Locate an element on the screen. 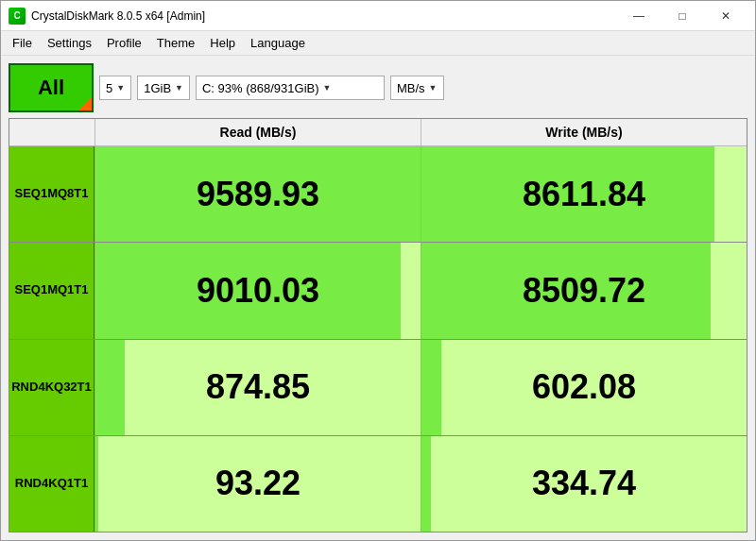  menubar: File Settings Profile Theme Help Languag… is located at coordinates (378, 43).